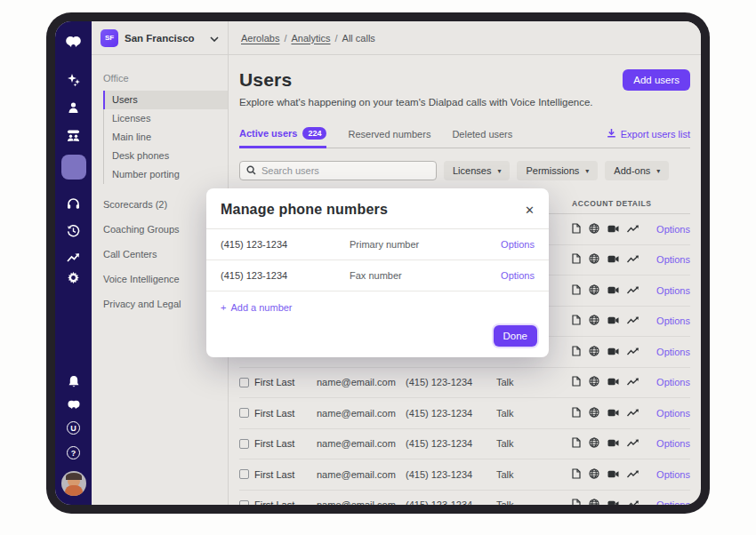 The height and width of the screenshot is (535, 756). Describe the element at coordinates (260, 38) in the screenshot. I see `breadcrumb-link: Aerolabs` at that location.